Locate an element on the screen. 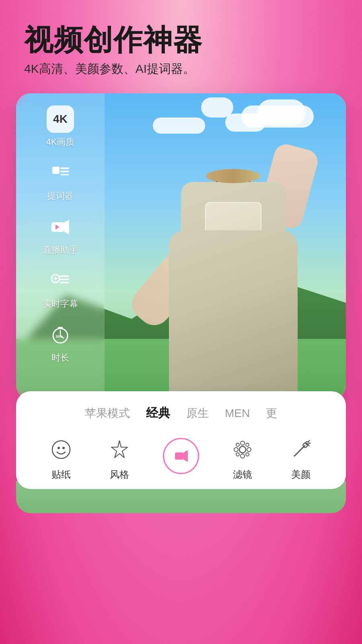  live-icon is located at coordinates (60, 227).